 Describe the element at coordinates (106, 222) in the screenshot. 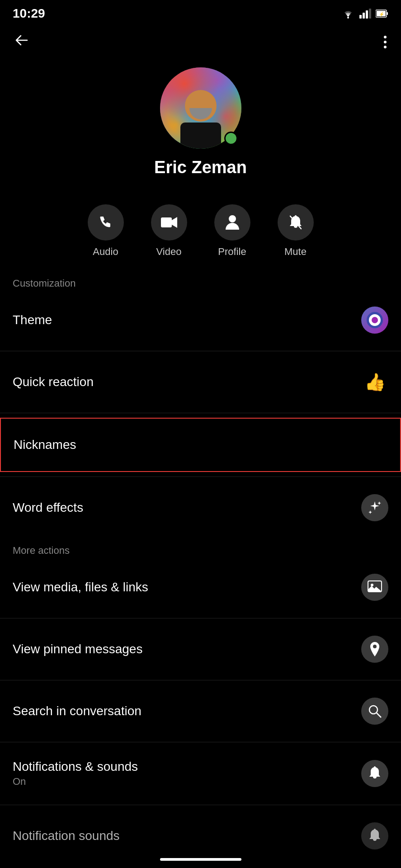

I see `audio-button` at that location.